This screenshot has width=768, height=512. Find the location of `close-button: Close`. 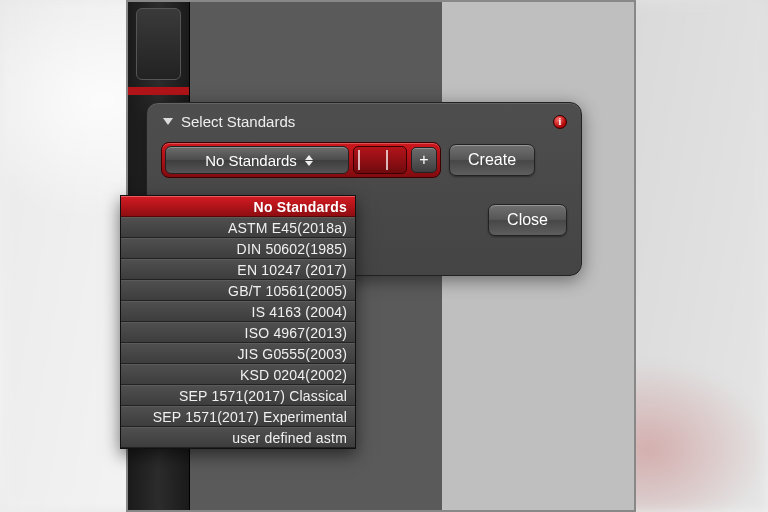

close-button: Close is located at coordinates (528, 220).